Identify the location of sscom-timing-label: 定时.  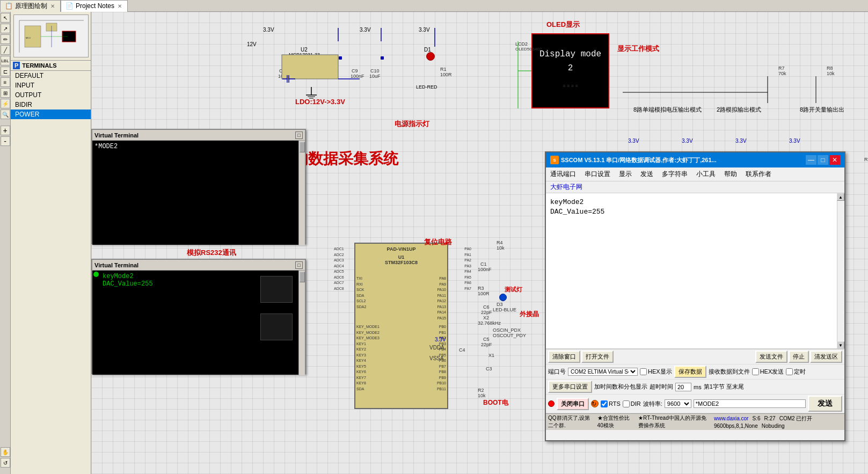
(800, 371).